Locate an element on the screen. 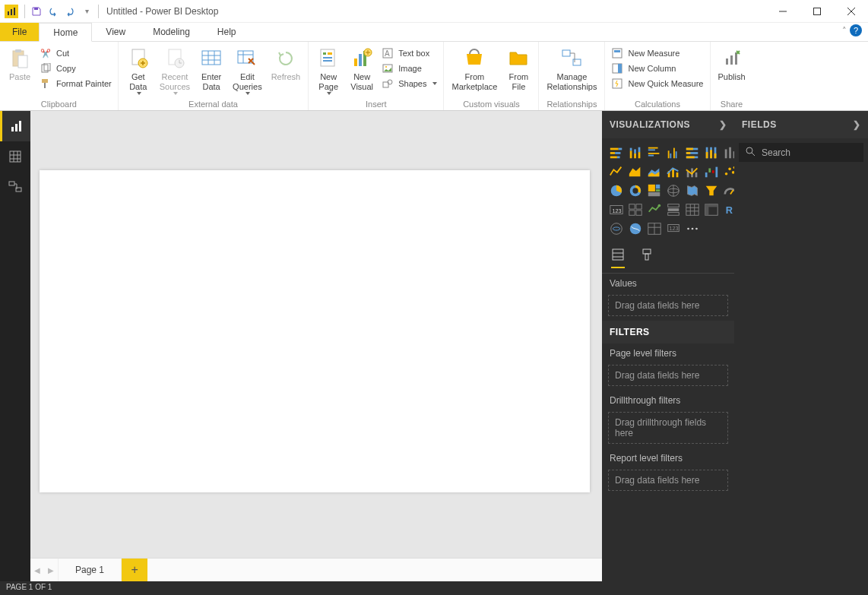 This screenshot has width=868, height=595. viz-combo-col-line2 is located at coordinates (692, 172).